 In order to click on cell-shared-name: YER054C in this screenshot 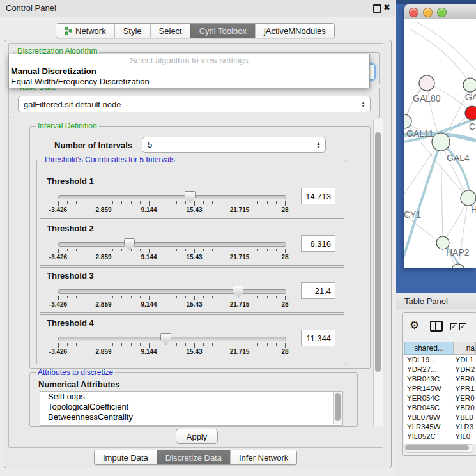, I will do `click(428, 399)`.